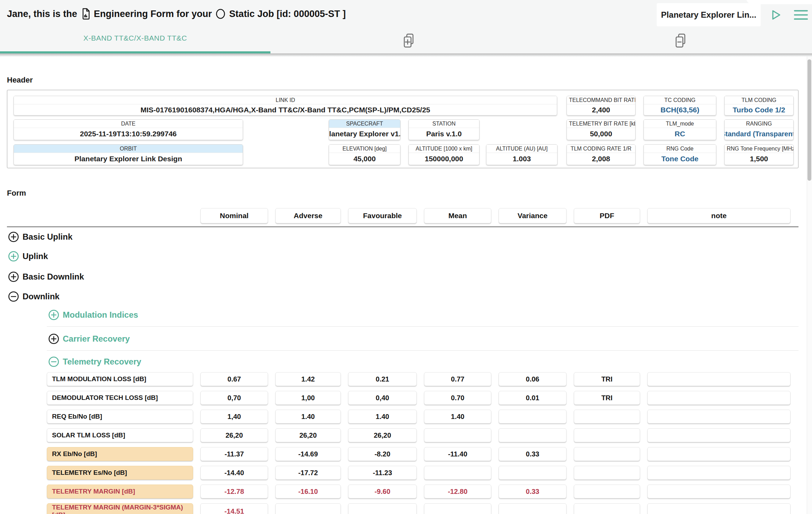  Describe the element at coordinates (382, 473) in the screenshot. I see `cell-favourable: -11.23` at that location.